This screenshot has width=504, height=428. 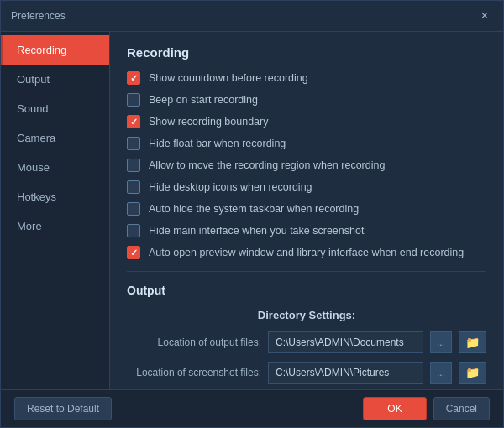 I want to click on checkbox-main-interface-input, so click(x=134, y=231).